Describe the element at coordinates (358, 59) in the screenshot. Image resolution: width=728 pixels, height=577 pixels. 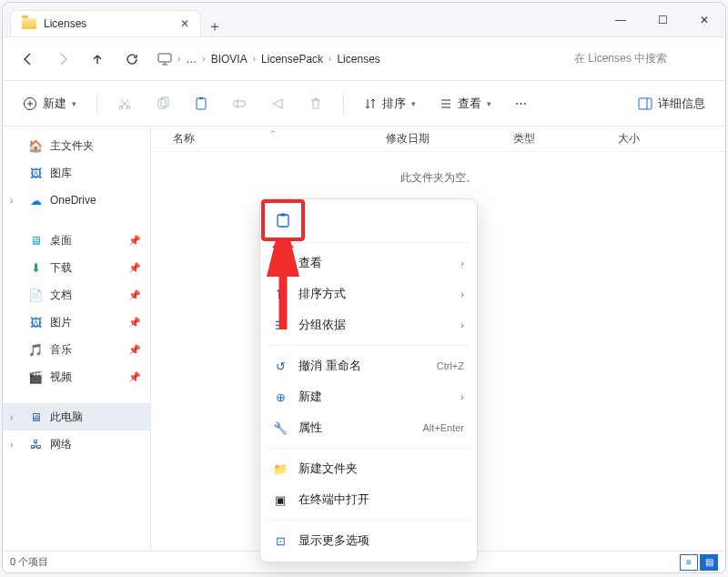
I see `breadcrumb: › … › BIOVIA › LicensePack › Licenses` at that location.